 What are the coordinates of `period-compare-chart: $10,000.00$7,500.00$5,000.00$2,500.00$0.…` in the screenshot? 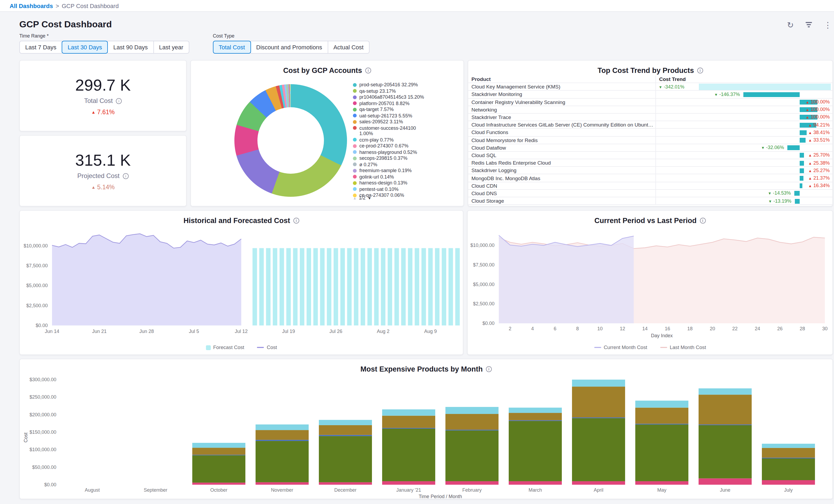 It's located at (651, 284).